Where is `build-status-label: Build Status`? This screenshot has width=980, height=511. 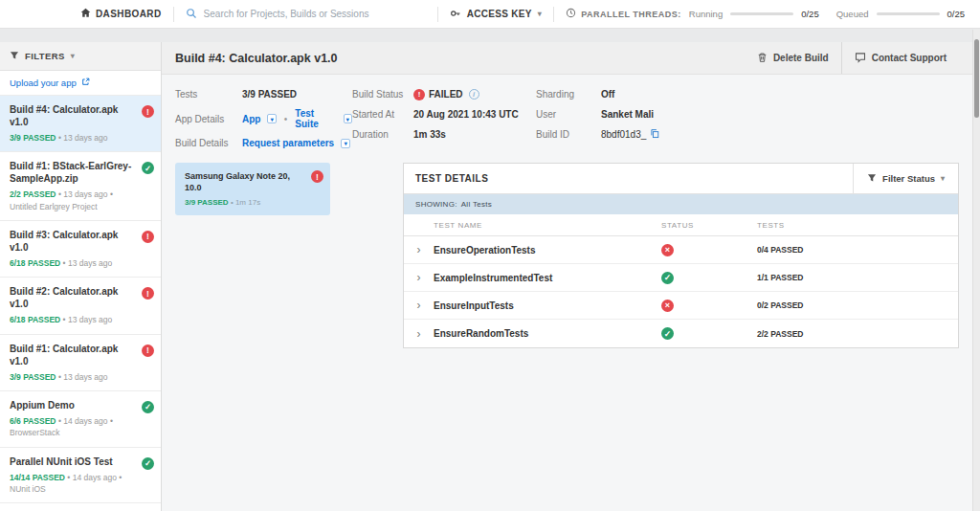
build-status-label: Build Status is located at coordinates (383, 94).